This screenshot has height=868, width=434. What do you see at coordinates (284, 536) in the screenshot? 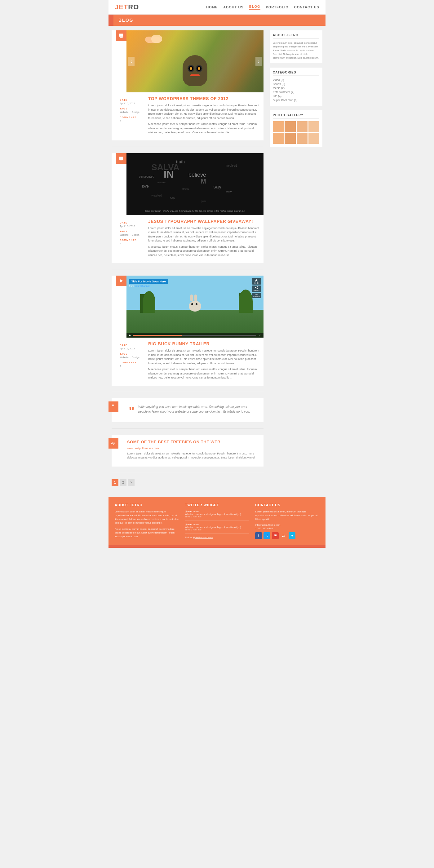
I see `rss-icon` at bounding box center [284, 536].